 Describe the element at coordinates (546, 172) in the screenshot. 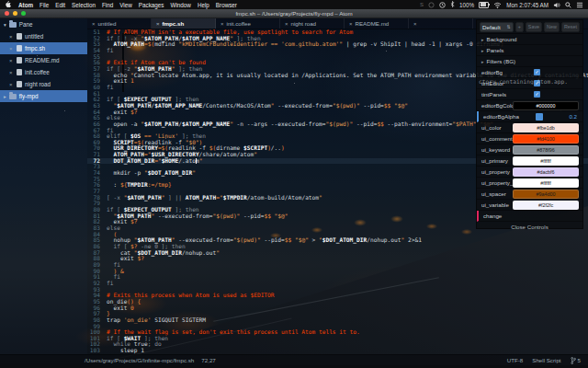

I see `color-swatch-ui_property: #dacbf6` at that location.